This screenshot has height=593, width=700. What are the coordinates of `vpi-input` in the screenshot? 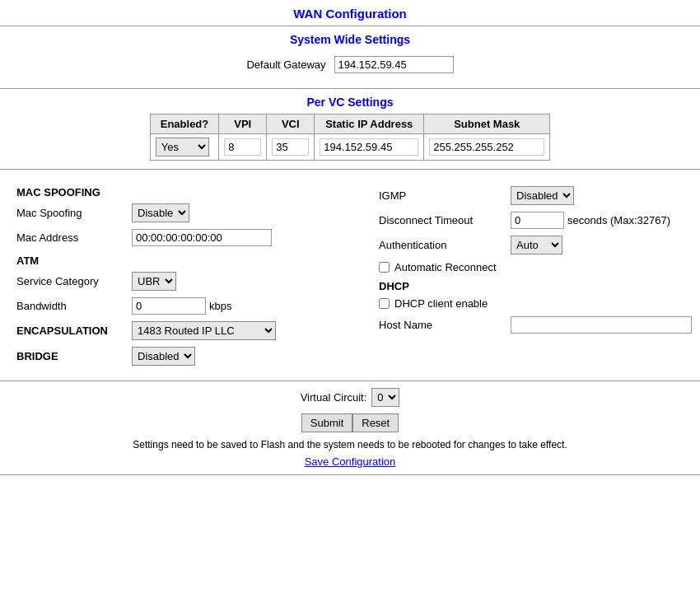 It's located at (242, 147).